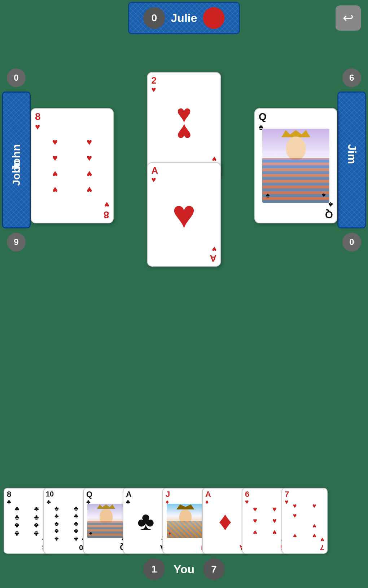 Image resolution: width=368 pixels, height=588 pixels. I want to click on jim-name-label: Jim, so click(352, 154).